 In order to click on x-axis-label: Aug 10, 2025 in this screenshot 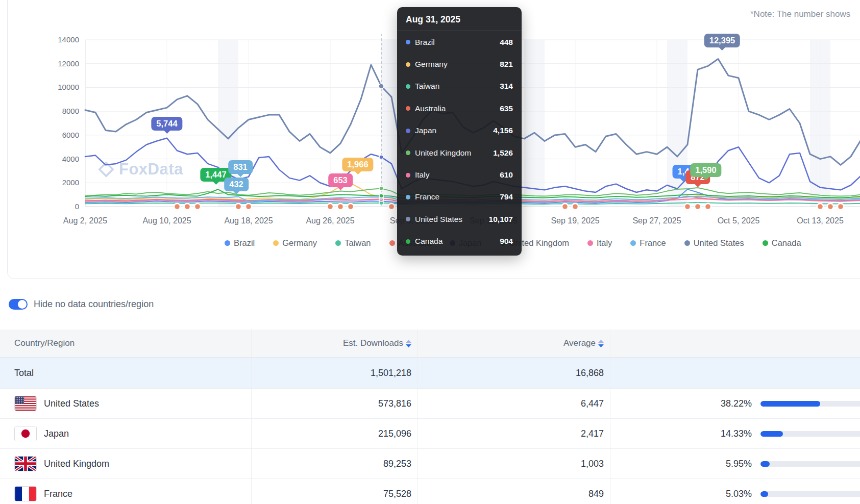, I will do `click(167, 221)`.